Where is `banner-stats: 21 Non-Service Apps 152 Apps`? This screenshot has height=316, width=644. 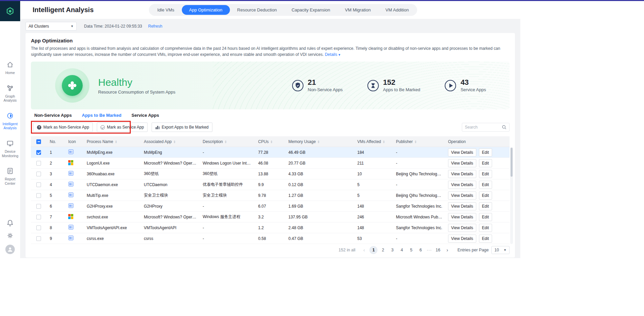 banner-stats: 21 Non-Service Apps 152 Apps is located at coordinates (389, 85).